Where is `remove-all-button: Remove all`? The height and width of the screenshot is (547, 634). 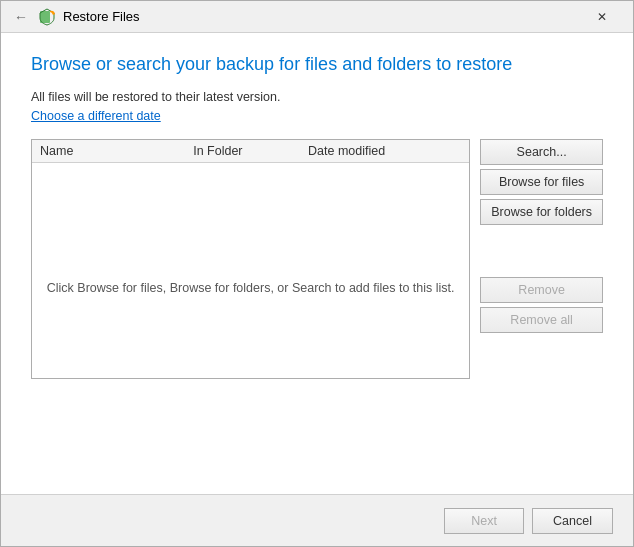 remove-all-button: Remove all is located at coordinates (542, 320).